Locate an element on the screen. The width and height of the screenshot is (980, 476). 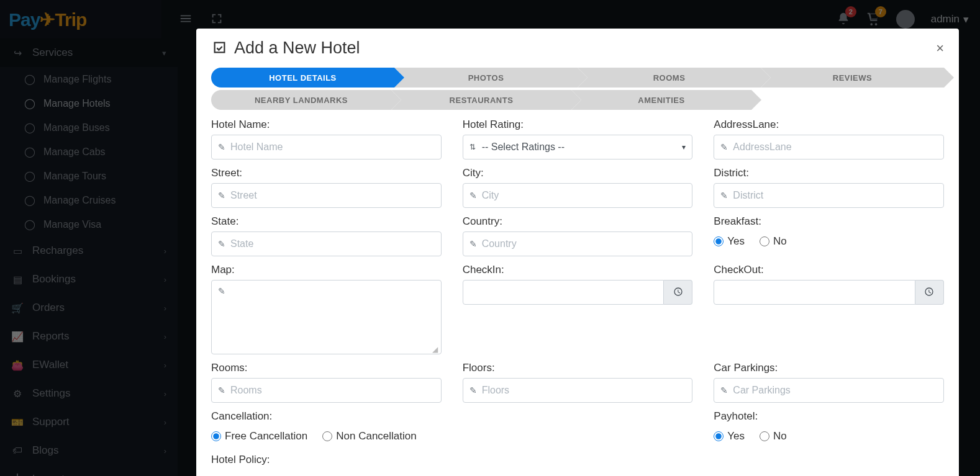
field-cancellation: Cancellation: Free Cancellation Non Canc… is located at coordinates (327, 428).